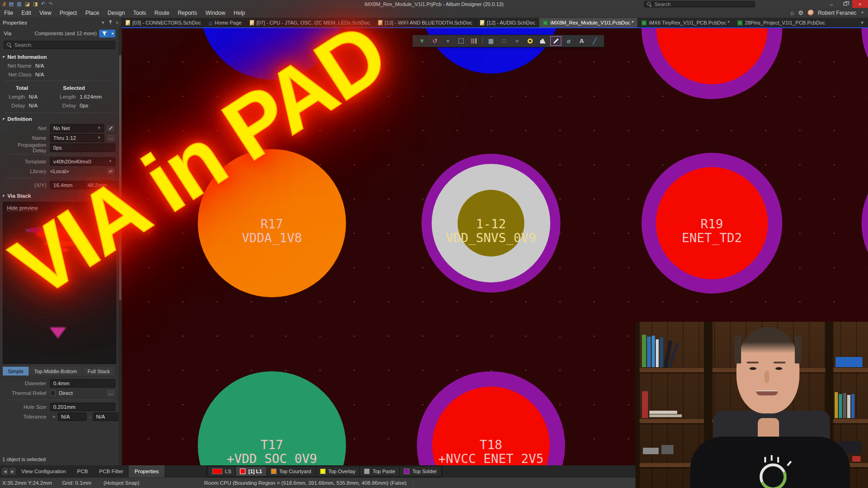 The width and height of the screenshot is (868, 488). What do you see at coordinates (104, 33) in the screenshot?
I see `filter-funnel-button` at bounding box center [104, 33].